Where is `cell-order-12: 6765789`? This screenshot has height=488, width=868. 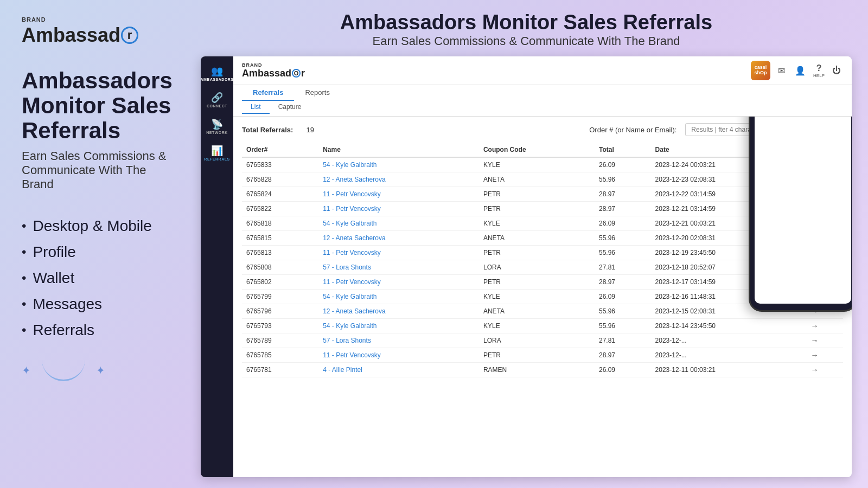 cell-order-12: 6765789 is located at coordinates (280, 341).